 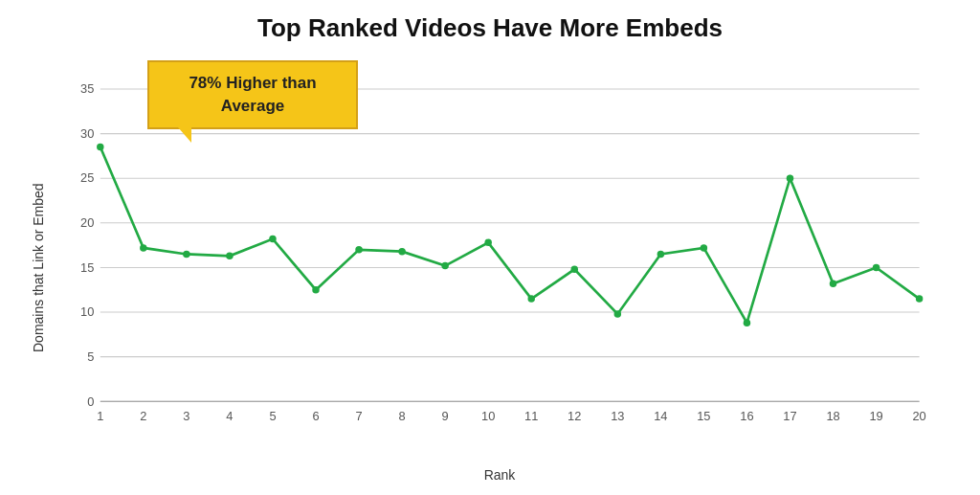 What do you see at coordinates (833, 416) in the screenshot?
I see `svg-text: 18` at bounding box center [833, 416].